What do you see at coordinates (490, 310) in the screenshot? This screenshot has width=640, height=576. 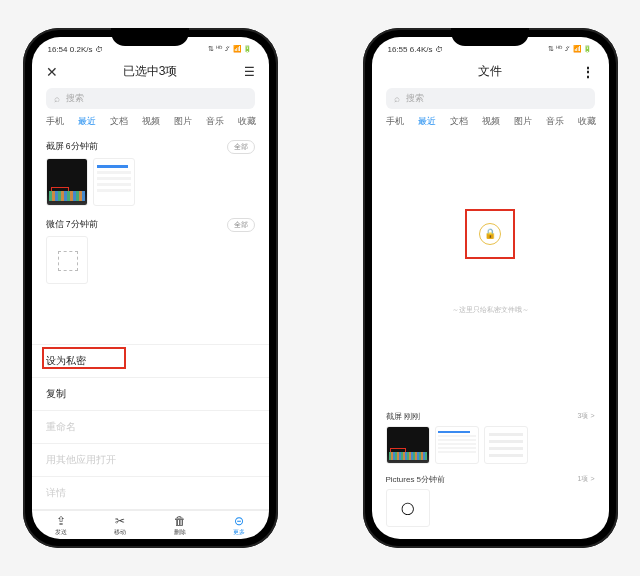 I see `private-note: ～这里只给私密文件哦～` at bounding box center [490, 310].